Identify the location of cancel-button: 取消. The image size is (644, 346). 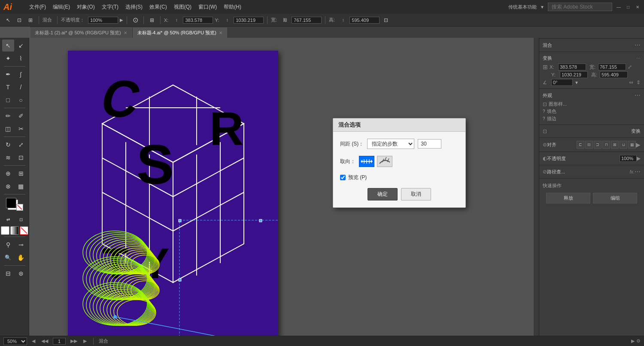
(416, 194).